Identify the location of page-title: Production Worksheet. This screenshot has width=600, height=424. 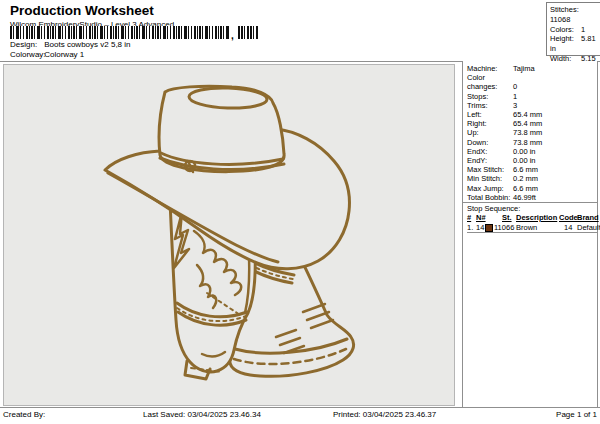
(82, 10).